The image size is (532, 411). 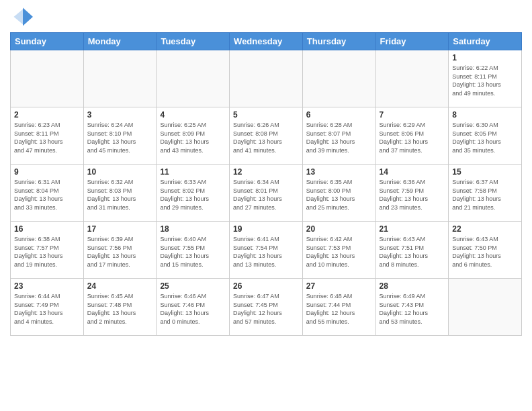 What do you see at coordinates (47, 229) in the screenshot?
I see `day-number: 16` at bounding box center [47, 229].